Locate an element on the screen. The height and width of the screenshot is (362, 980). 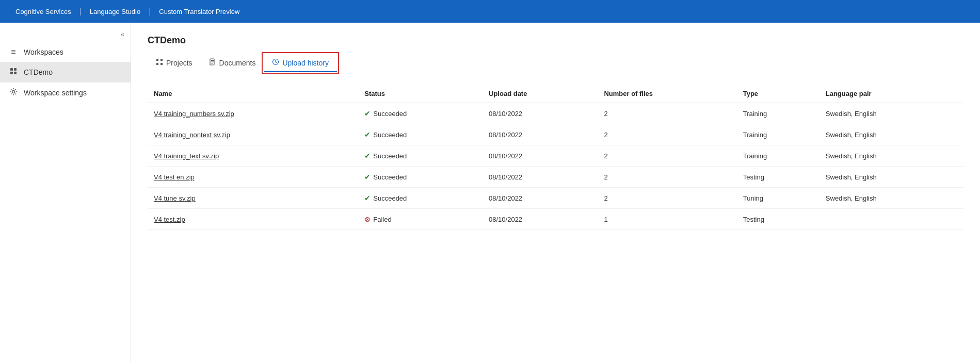
tab-documents: Documents is located at coordinates (232, 63).